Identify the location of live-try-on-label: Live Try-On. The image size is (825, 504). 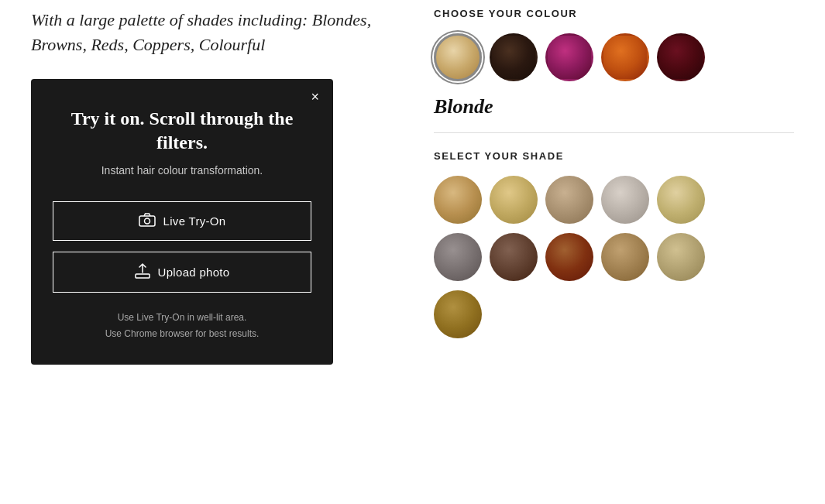
(195, 221).